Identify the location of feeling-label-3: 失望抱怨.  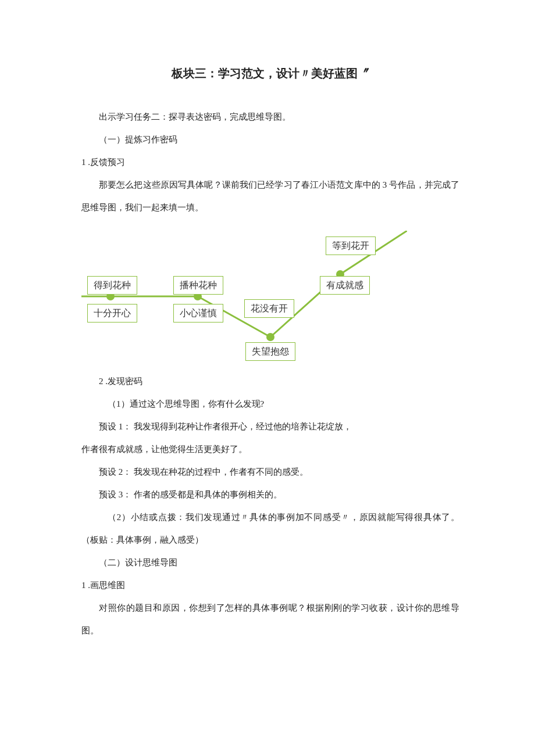
(270, 352).